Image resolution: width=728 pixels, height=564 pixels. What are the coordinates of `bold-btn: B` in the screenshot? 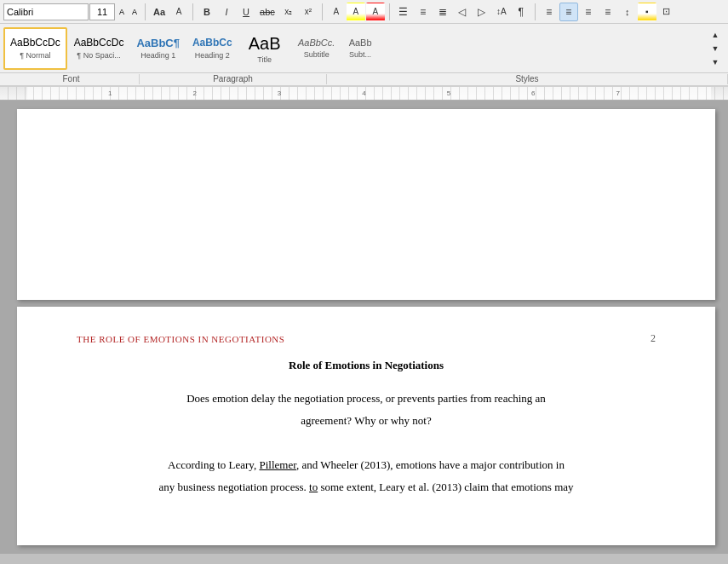 It's located at (207, 12).